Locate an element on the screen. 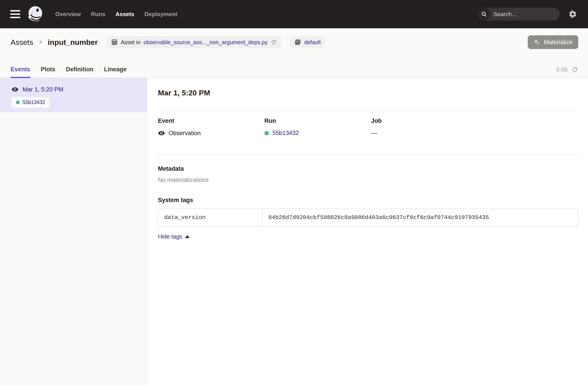 This screenshot has height=386, width=588. materialize-button: Materialize is located at coordinates (553, 42).